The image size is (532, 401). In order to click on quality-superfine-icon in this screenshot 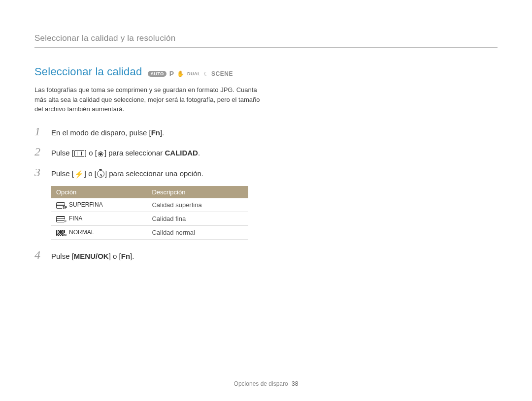, I will do `click(61, 206)`.